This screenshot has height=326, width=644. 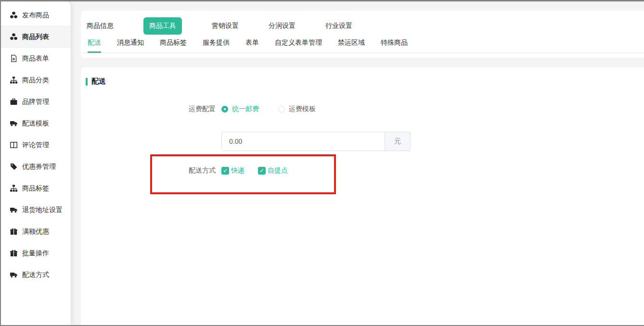 I want to click on sidebar-item-comment-management: 评论管理, so click(x=36, y=145).